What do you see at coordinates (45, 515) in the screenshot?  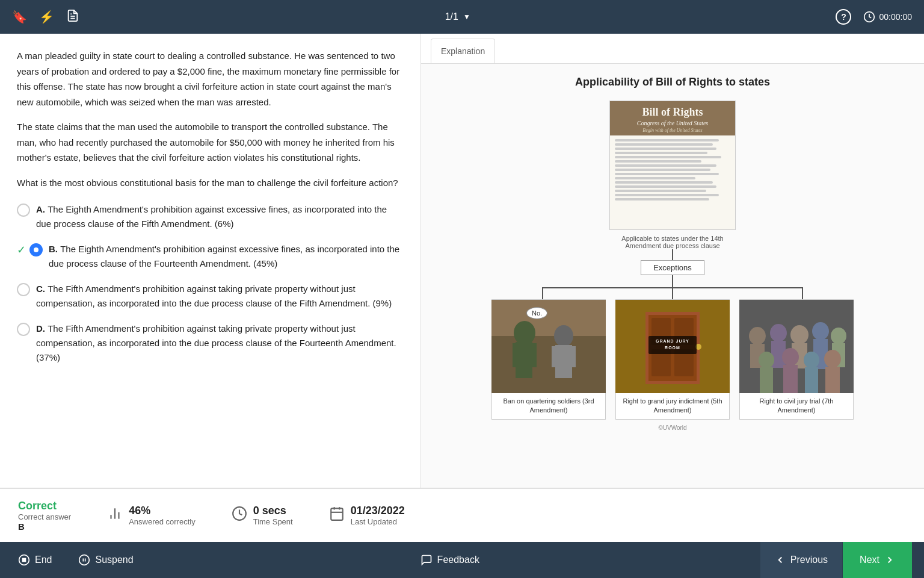 I see `result-item: Correct Correct answer B` at bounding box center [45, 515].